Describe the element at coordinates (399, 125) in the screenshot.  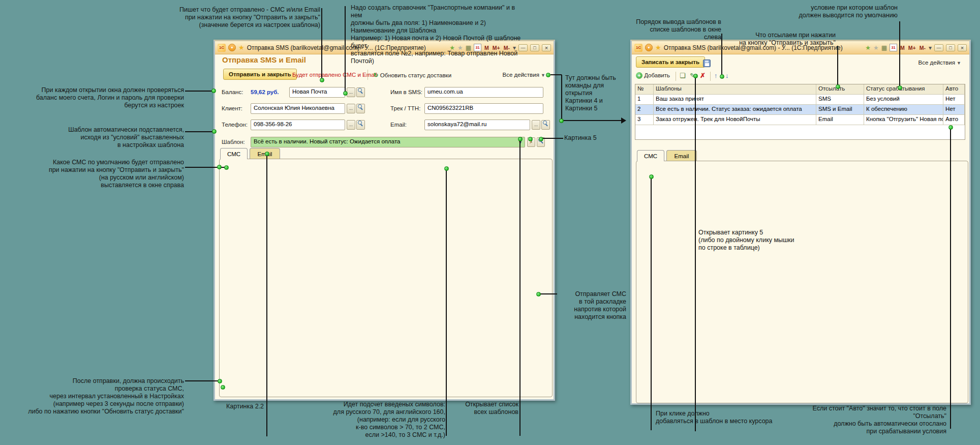
I see `email-label: Email:` at that location.